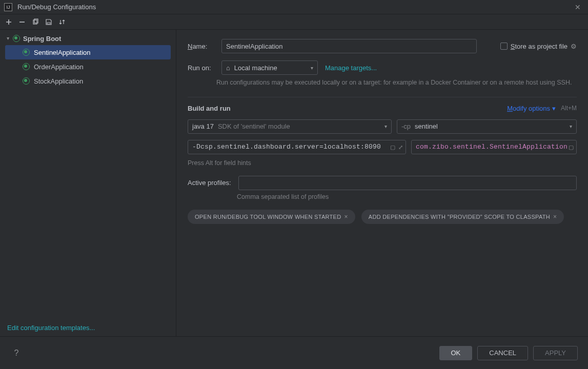  What do you see at coordinates (459, 217) in the screenshot?
I see `chip-label: ADD DEPENDENCIES WITH "PROVIDED" SCOPE T…` at bounding box center [459, 217].